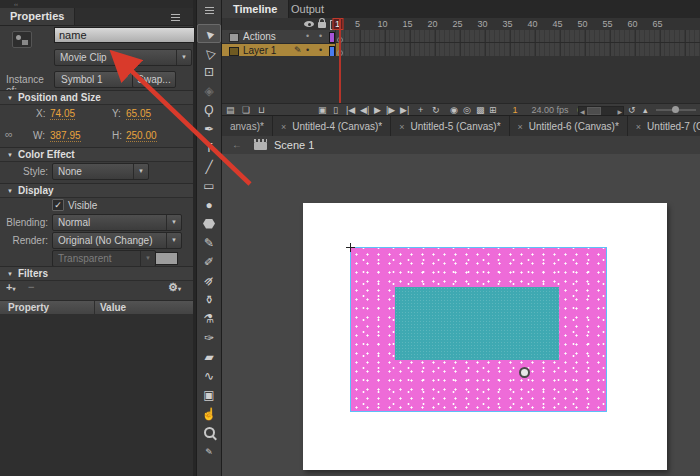 This screenshot has width=700, height=476. I want to click on swap-button: Swap..., so click(154, 80).